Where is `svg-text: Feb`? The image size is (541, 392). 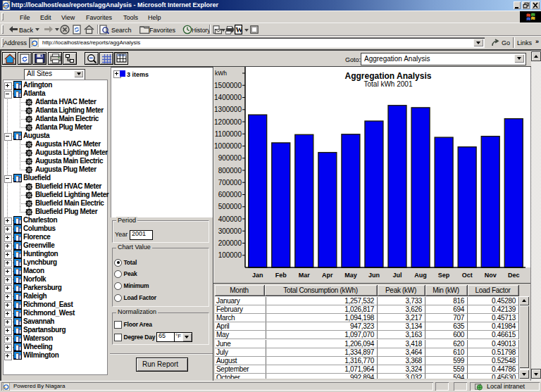
svg-text: Feb is located at coordinates (282, 275).